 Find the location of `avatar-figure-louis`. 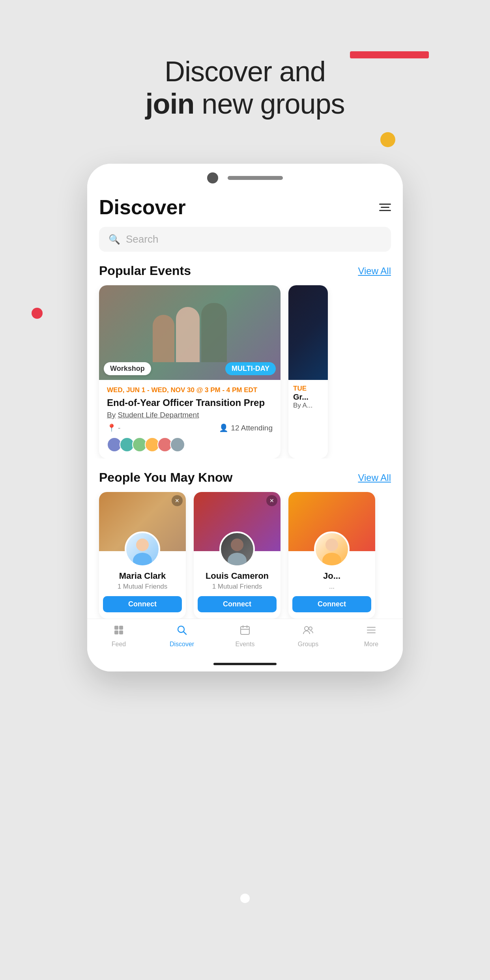

avatar-figure-louis is located at coordinates (237, 549).